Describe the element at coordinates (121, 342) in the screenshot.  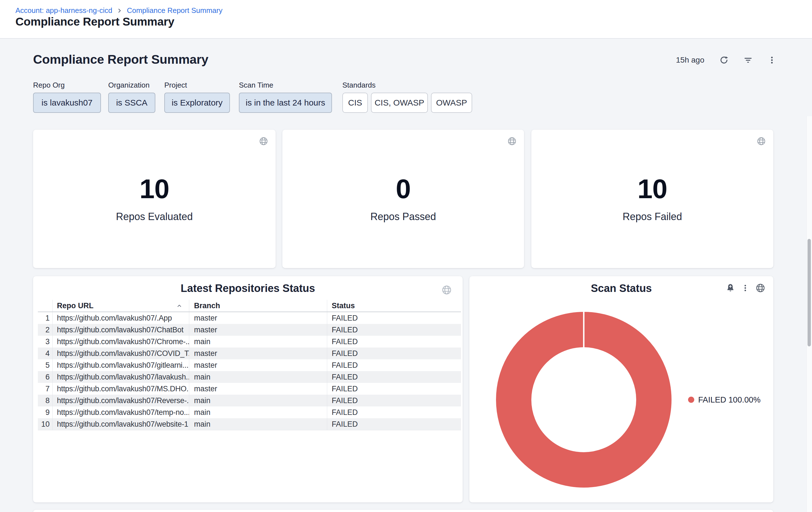
I see `repo-url-cell: https://github.com/lavakush07/Chrome-...` at that location.